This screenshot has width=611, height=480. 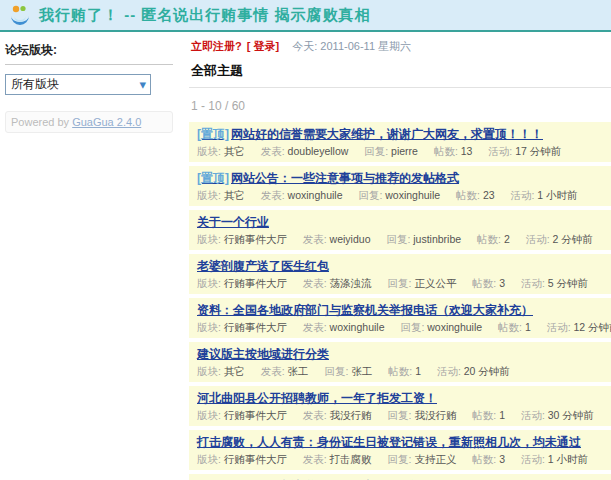 What do you see at coordinates (538, 151) in the screenshot?
I see `activity-value: 17 分钟前` at bounding box center [538, 151].